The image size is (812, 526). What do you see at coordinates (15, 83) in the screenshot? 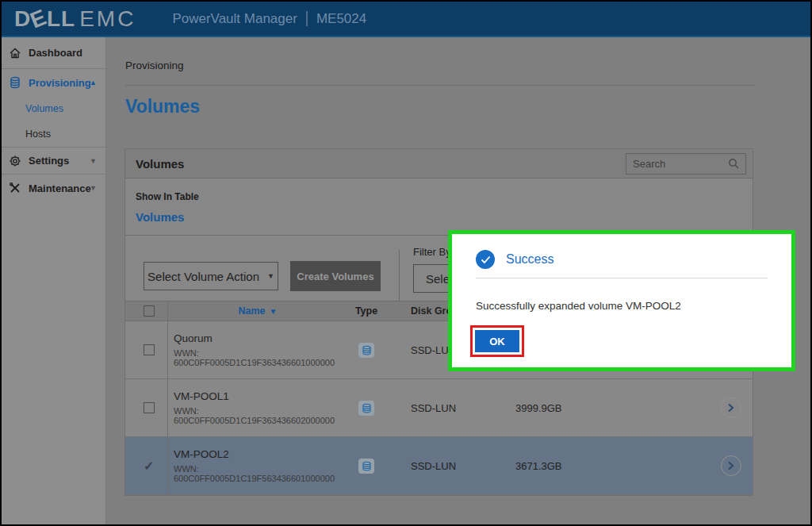
I see `database-icon` at bounding box center [15, 83].